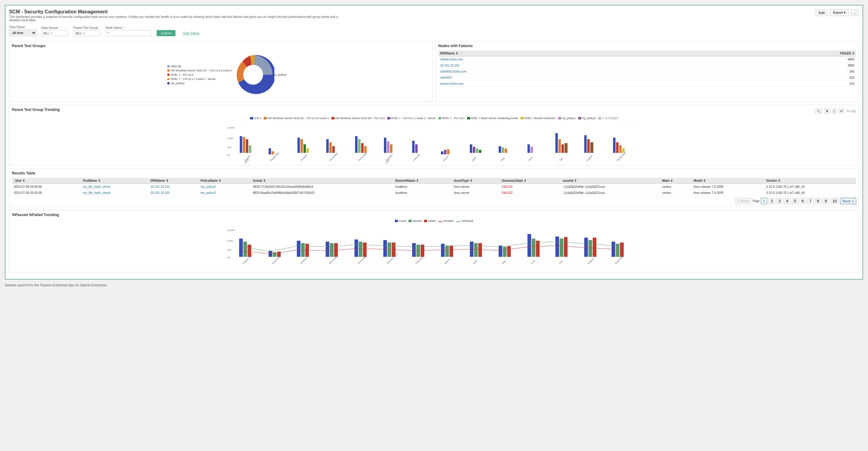  Describe the element at coordinates (540, 118) in the screenshot. I see `legend-label-rhel-breach: RHEL 7 Breach Detection` at that location.